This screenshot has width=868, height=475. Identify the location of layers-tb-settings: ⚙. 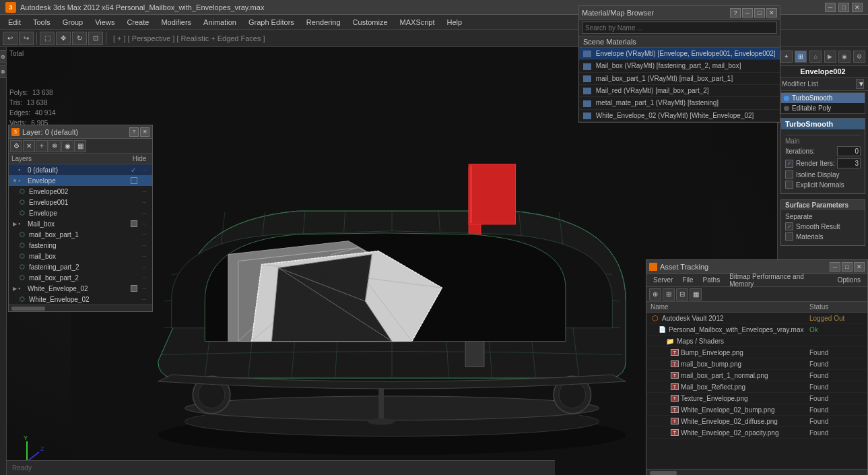
(16, 146).